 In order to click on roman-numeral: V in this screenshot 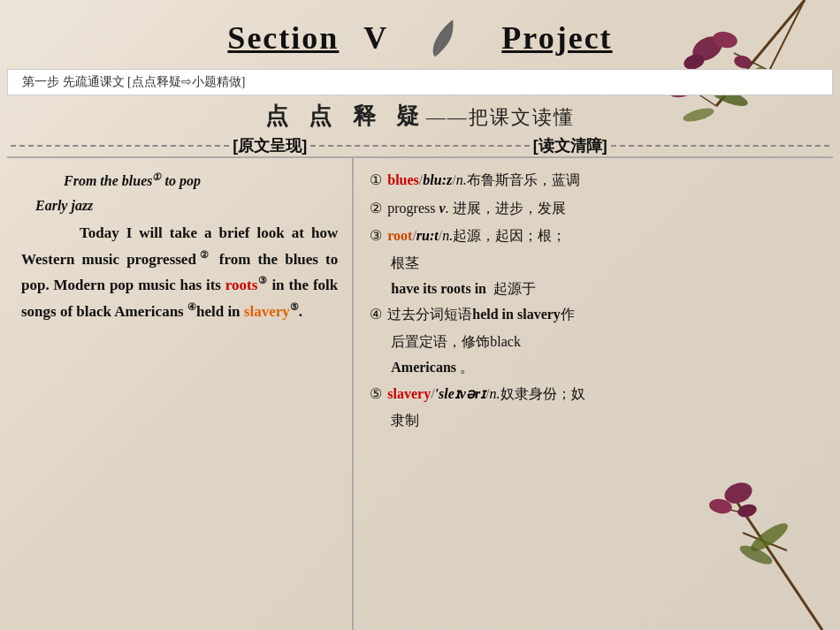, I will do `click(375, 38)`.